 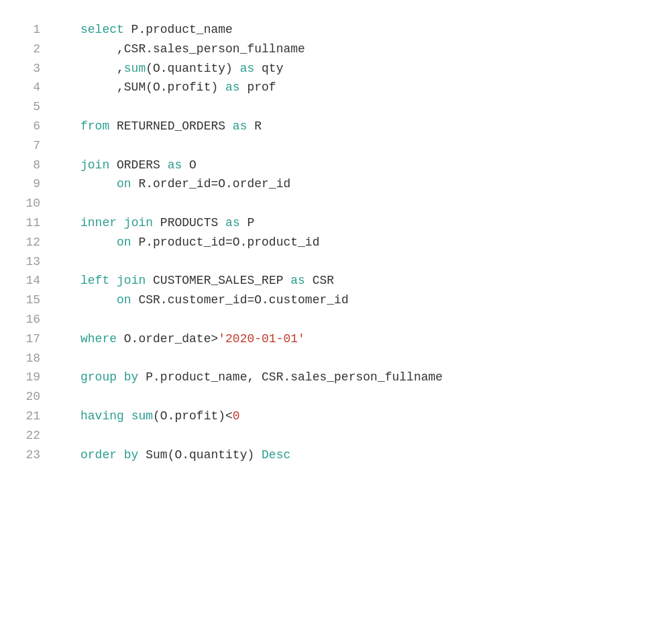 What do you see at coordinates (262, 165) in the screenshot?
I see `code-line: join ORDERS as O` at bounding box center [262, 165].